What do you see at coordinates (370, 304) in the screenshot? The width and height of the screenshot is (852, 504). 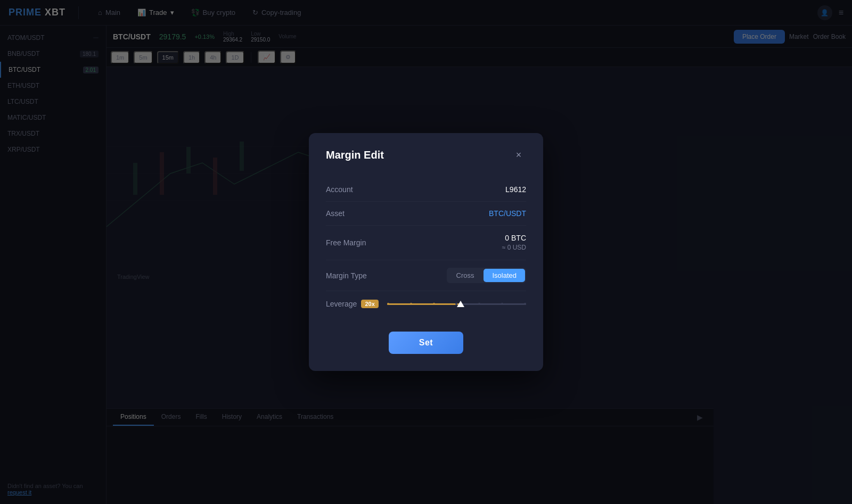 I see `leverage-badge: 20x` at bounding box center [370, 304].